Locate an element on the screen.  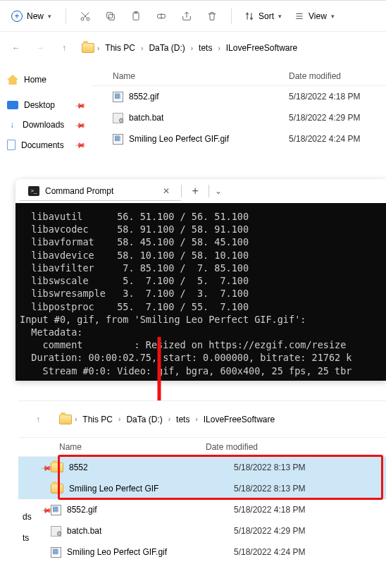
sidebar-cut-text: ds is located at coordinates (27, 517).